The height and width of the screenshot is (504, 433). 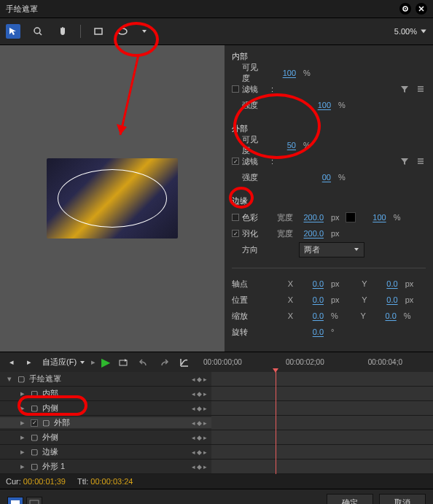 I want to click on track-body, so click(x=322, y=379).